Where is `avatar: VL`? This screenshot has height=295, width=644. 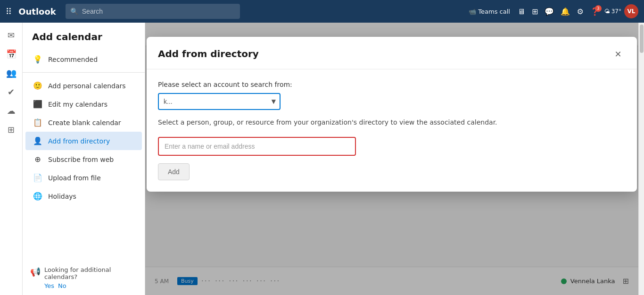 avatar: VL is located at coordinates (631, 11).